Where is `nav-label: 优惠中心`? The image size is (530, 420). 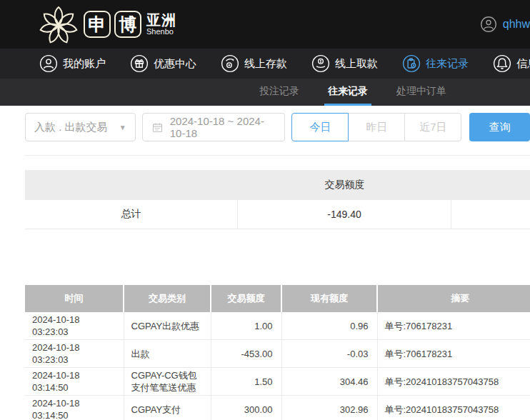 nav-label: 优惠中心 is located at coordinates (175, 64).